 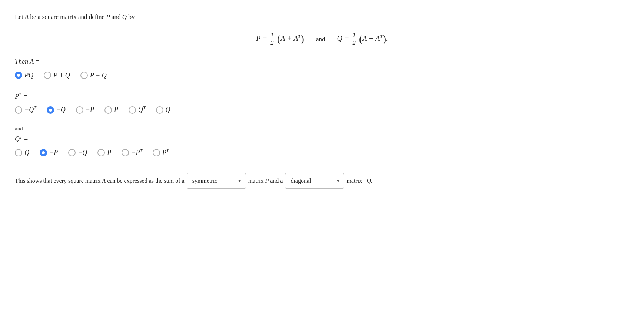 I want to click on dropdown-diagonal: diagonal ▼, so click(x=315, y=181).